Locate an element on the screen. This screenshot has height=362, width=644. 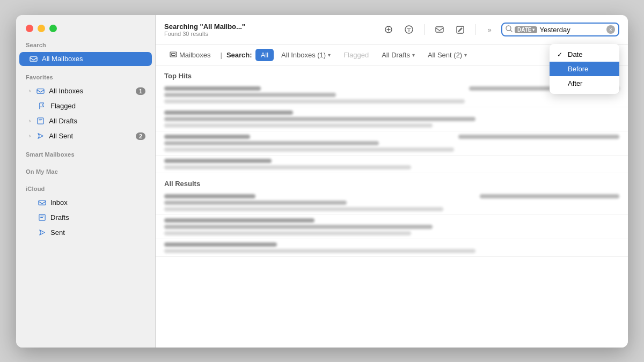
all-sent-badge: 2 is located at coordinates (141, 136).